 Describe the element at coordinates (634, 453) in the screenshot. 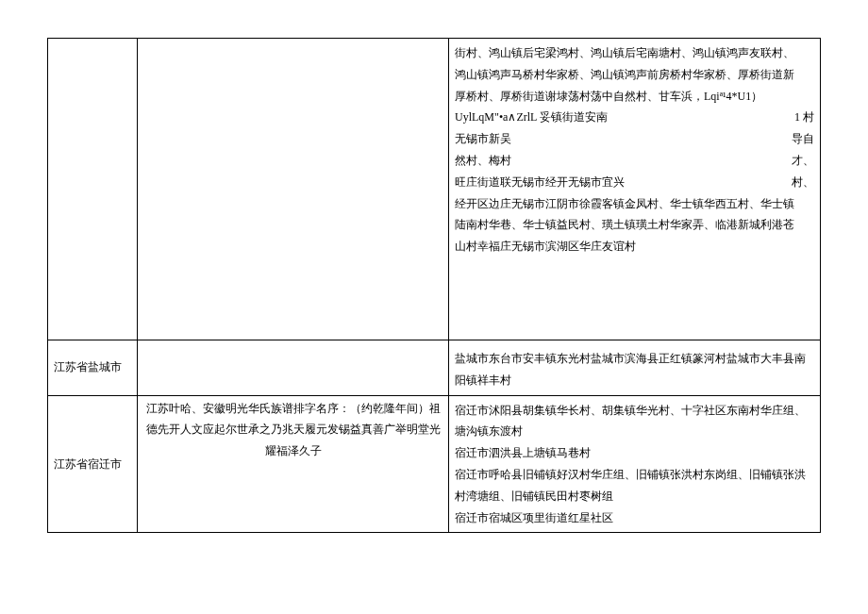

I see `text-line: 宿迁市泗洪县上塘镇马巷村` at that location.